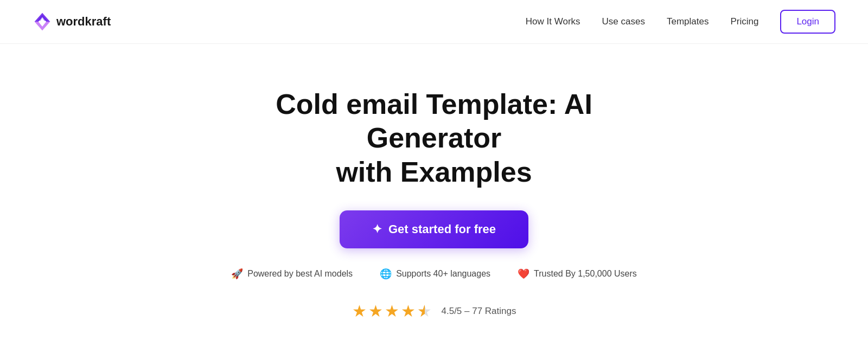  Describe the element at coordinates (680, 22) in the screenshot. I see `main-nav: How It Works Use cases Templates Pricing…` at that location.